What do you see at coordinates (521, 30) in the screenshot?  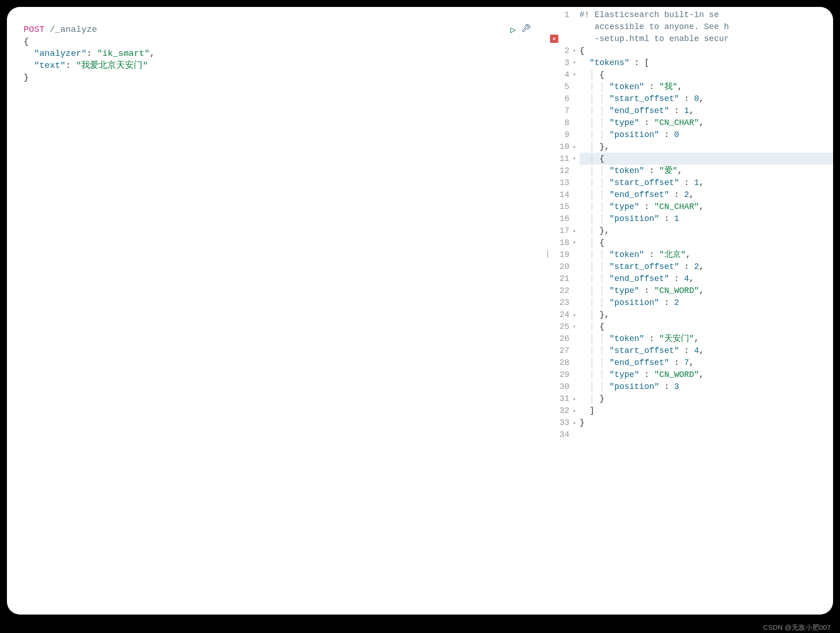 I see `action-icons: ▷` at bounding box center [521, 30].